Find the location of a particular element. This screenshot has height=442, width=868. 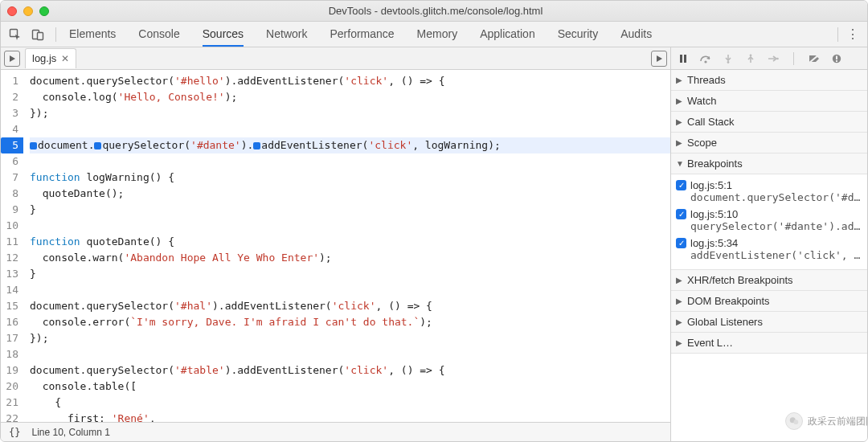

code-line: console.warn('Abandon Hope All Ye Who En… is located at coordinates (350, 258).